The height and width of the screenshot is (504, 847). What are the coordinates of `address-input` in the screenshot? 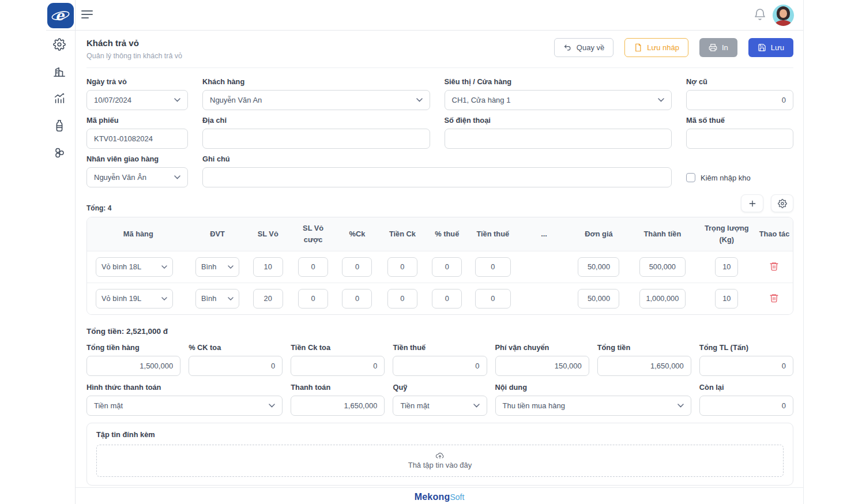 It's located at (316, 138).